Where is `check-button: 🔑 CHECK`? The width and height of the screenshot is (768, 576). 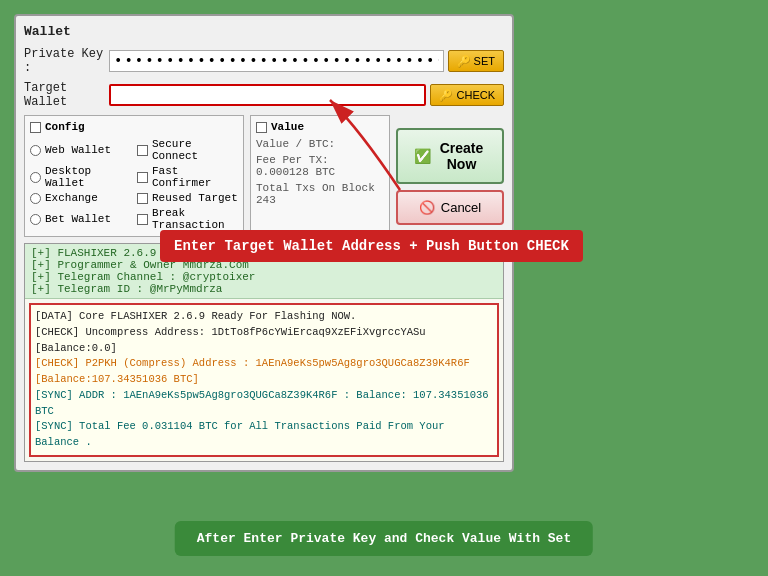
check-button: 🔑 CHECK is located at coordinates (467, 95).